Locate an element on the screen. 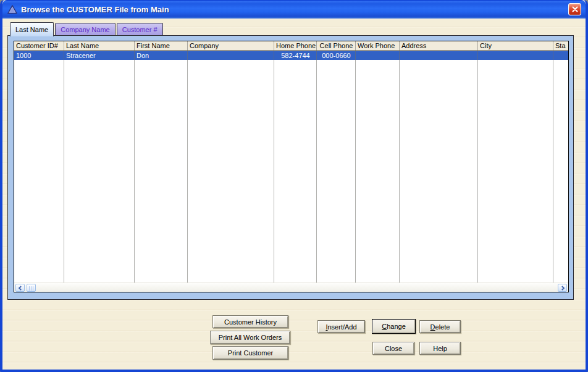  scroll-left-icon is located at coordinates (20, 288).